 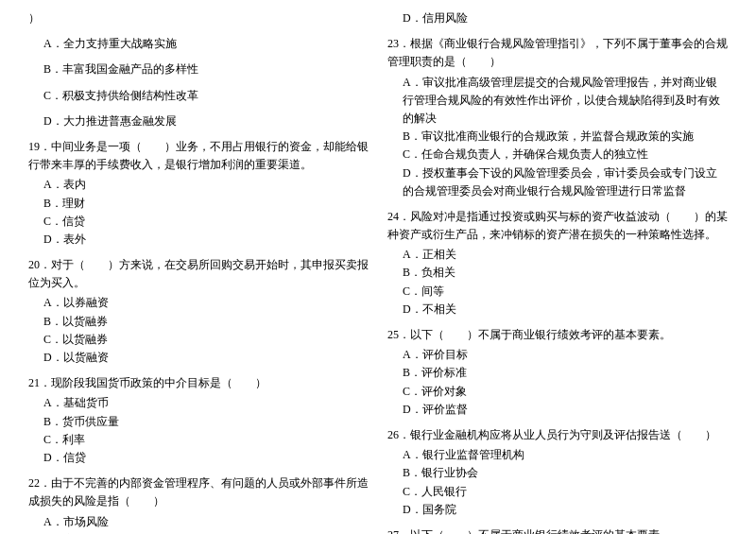 I want to click on option-d1: D．大力推进普惠金融发展, so click(x=198, y=121).